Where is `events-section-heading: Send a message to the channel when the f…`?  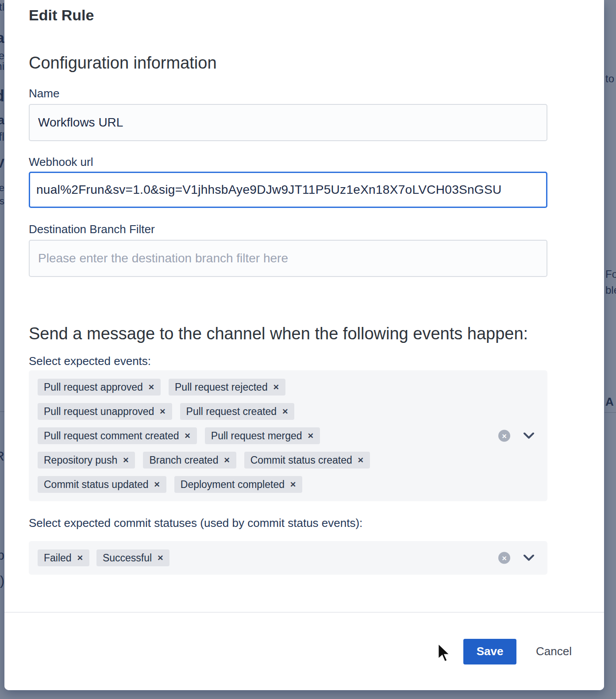 events-section-heading: Send a message to the channel when the f… is located at coordinates (280, 334).